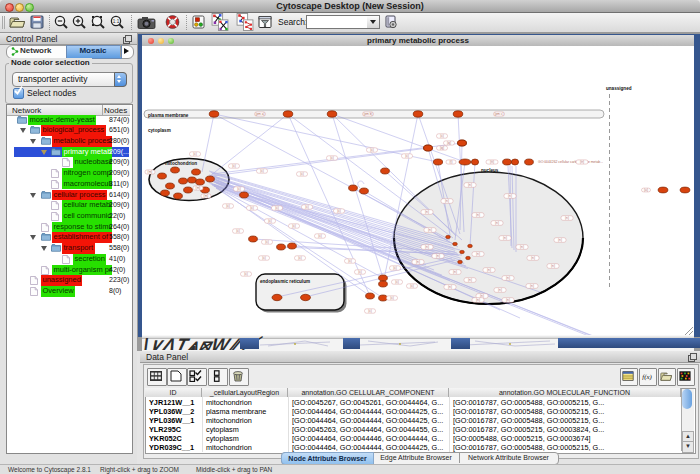 This screenshot has height=474, width=700. I want to click on svg-text: nucleus, so click(490, 170).